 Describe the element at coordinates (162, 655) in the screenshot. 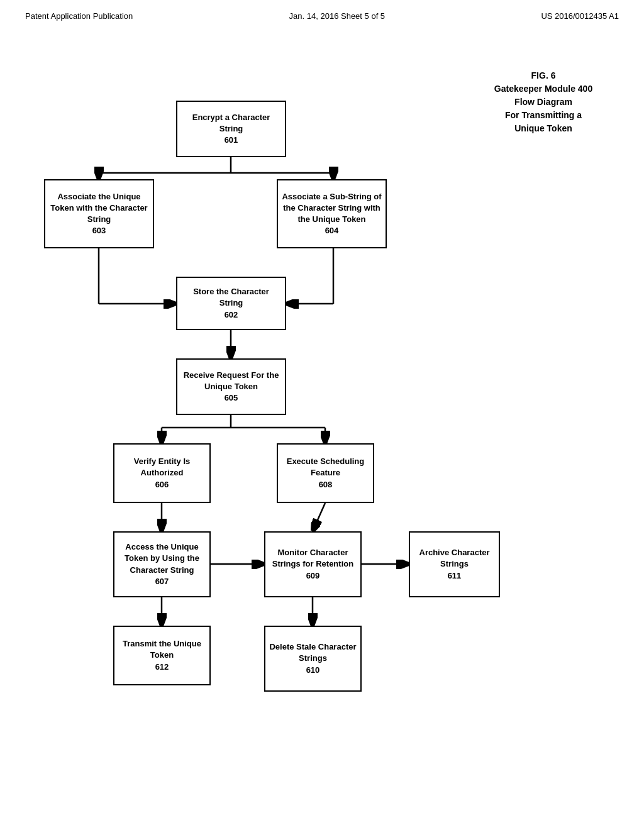

I see `box-612: Transmit the Unique Token612` at that location.